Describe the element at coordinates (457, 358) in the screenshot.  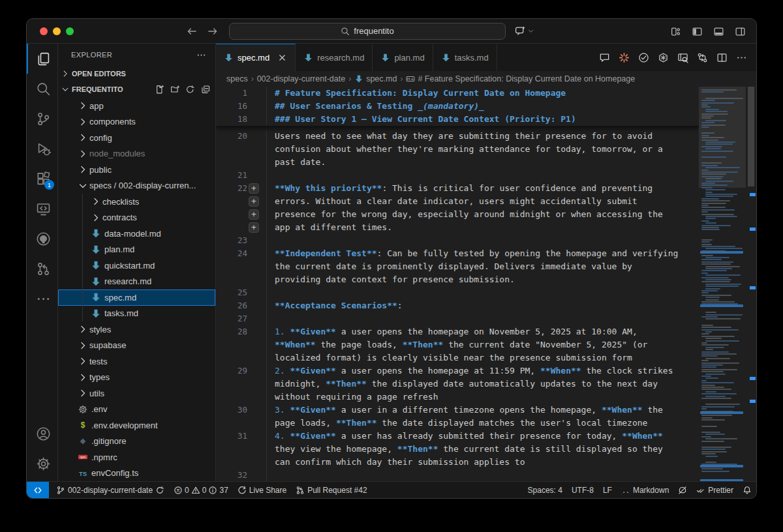
I see `editor-line: localized format) is clearly visible nea…` at that location.